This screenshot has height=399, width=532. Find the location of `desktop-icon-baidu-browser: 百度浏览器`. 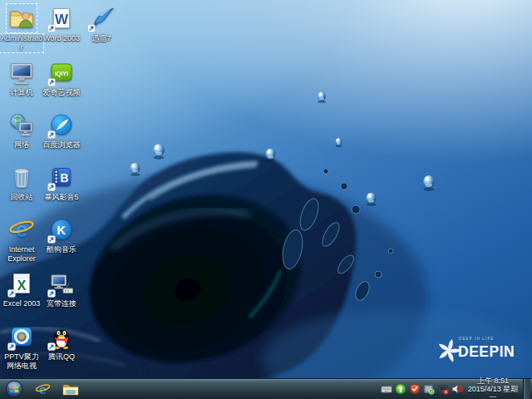

desktop-icon-baidu-browser: 百度浏览器 is located at coordinates (62, 130).